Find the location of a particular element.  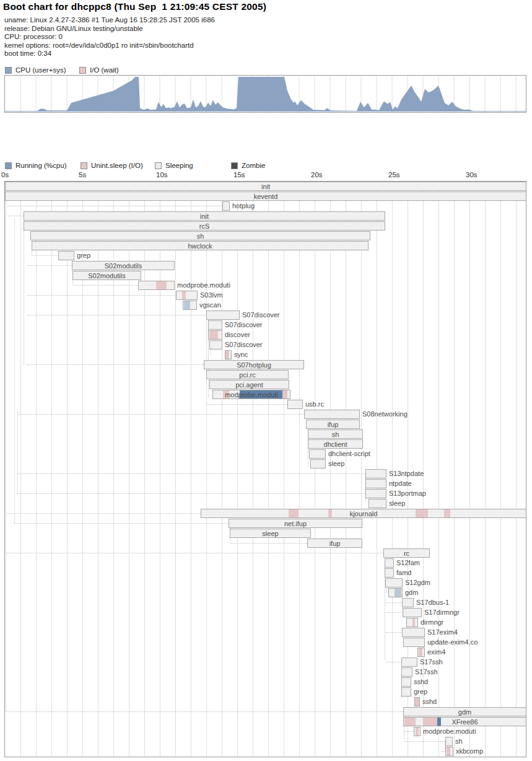

process-label: pci.rc is located at coordinates (247, 375).